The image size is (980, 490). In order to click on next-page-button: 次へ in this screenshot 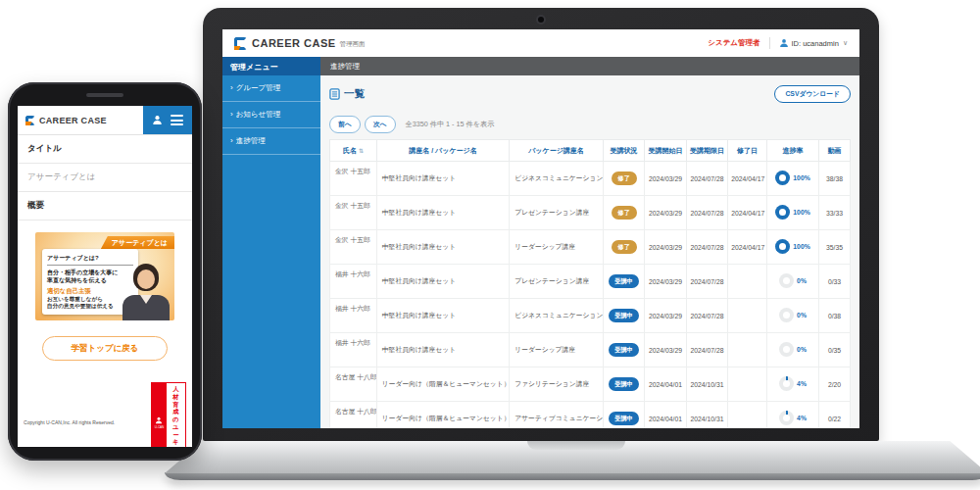, I will do `click(380, 124)`.